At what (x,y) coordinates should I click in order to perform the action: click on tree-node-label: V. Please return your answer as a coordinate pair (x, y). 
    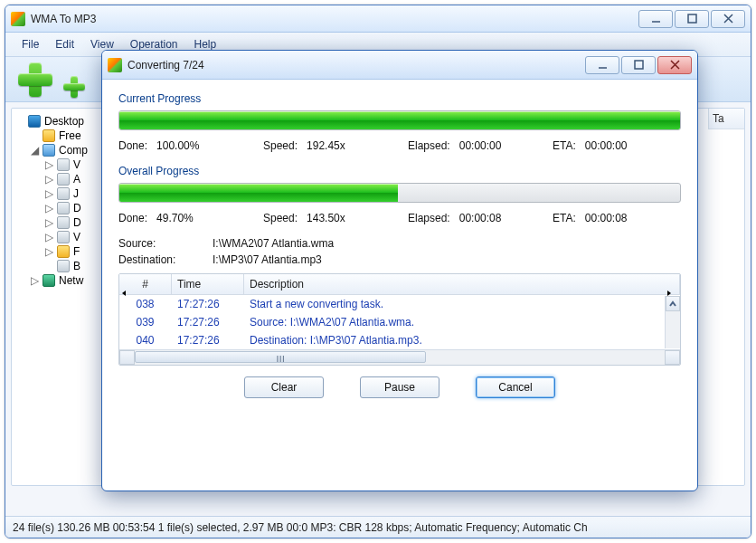
    Looking at the image, I should click on (77, 237).